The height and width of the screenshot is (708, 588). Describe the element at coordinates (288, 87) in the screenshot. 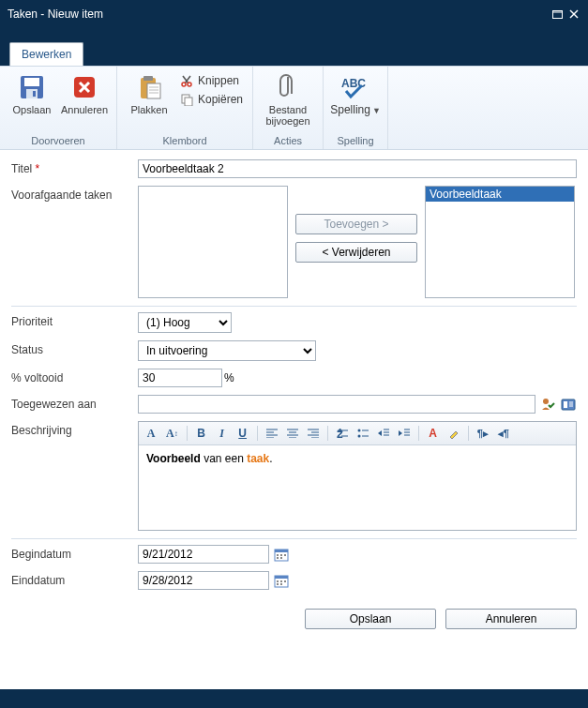

I see `attach-icon` at that location.